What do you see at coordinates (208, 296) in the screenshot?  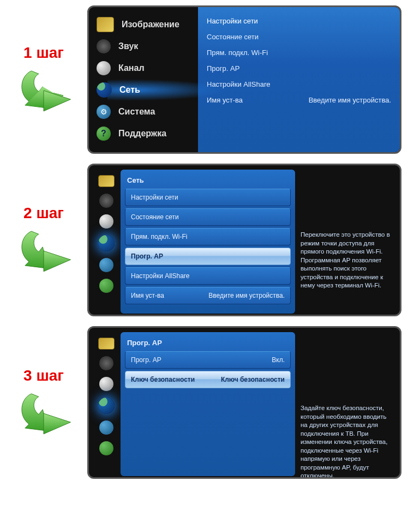 I see `row-device-name: Имя уст-ва Введите имя устройства.` at bounding box center [208, 296].